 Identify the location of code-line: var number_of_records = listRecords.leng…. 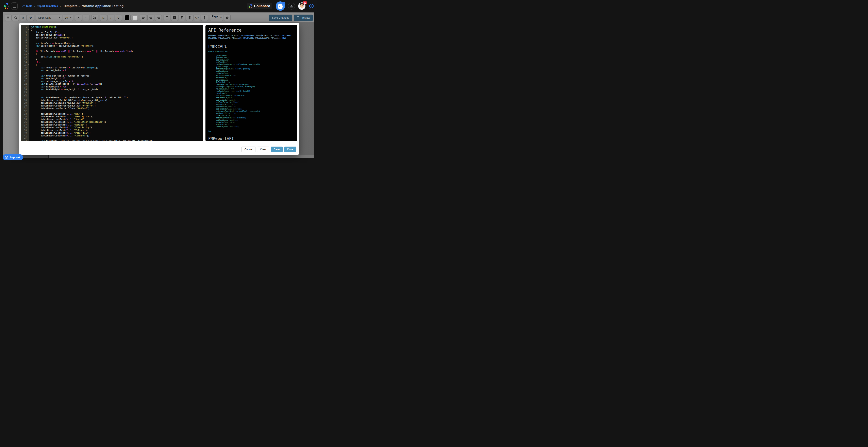
(117, 68).